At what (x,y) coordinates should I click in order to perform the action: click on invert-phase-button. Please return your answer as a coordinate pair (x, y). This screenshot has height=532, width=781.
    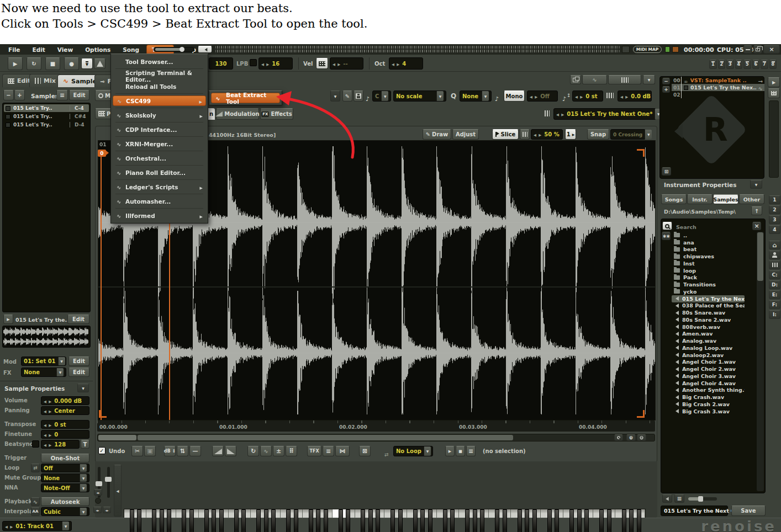
    Looking at the image, I should click on (278, 451).